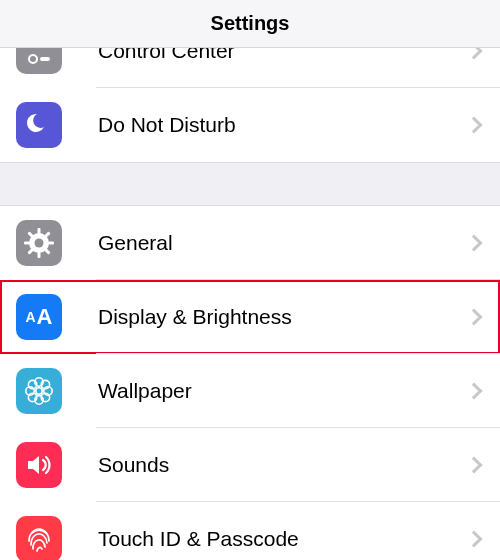 This screenshot has height=560, width=500. Describe the element at coordinates (39, 391) in the screenshot. I see `flower-icon` at that location.